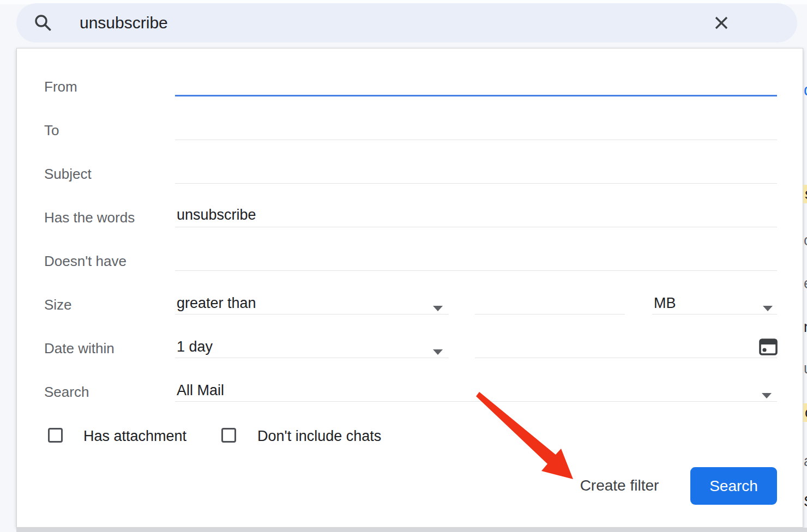 This screenshot has height=532, width=807. What do you see at coordinates (135, 436) in the screenshot?
I see `has-attachment-label: Has attachment` at bounding box center [135, 436].